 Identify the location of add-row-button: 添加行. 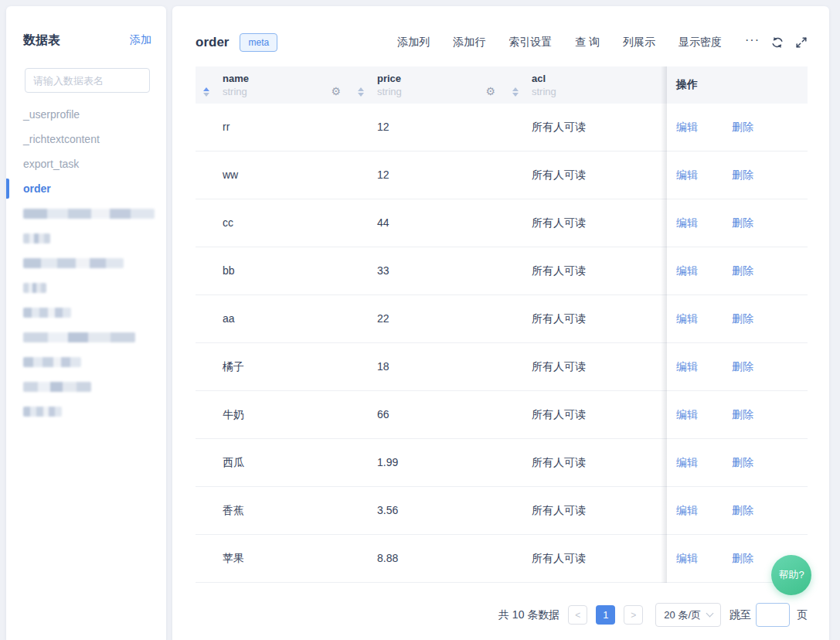
(469, 43).